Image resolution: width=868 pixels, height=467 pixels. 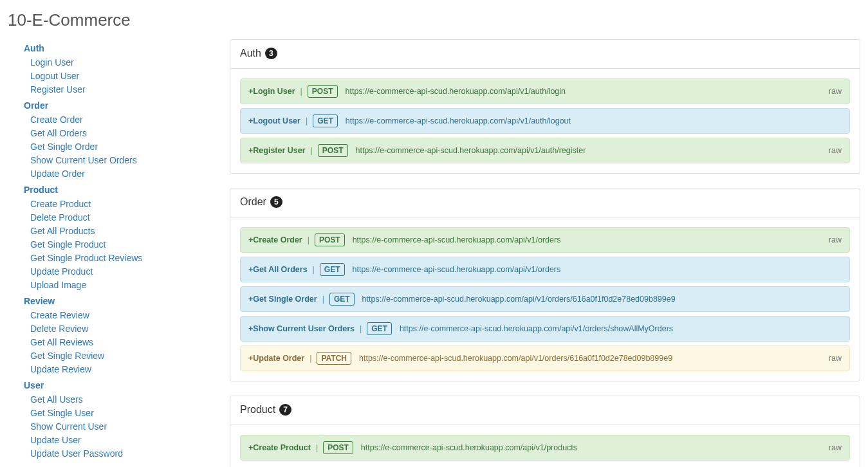 What do you see at coordinates (272, 53) in the screenshot?
I see `section-count-badge: 3` at bounding box center [272, 53].